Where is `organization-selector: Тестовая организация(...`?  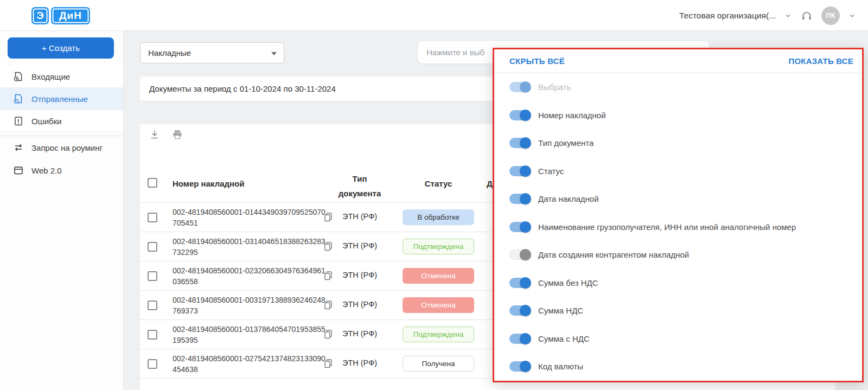
organization-selector: Тестовая организация(... is located at coordinates (727, 16).